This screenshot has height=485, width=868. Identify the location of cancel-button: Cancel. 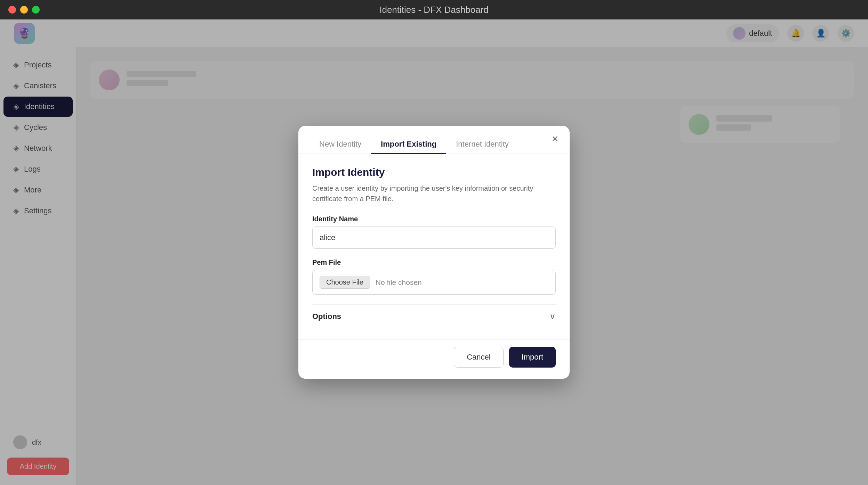
(479, 357).